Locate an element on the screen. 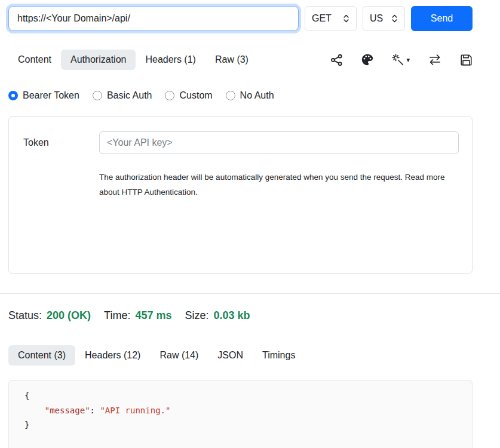 The height and width of the screenshot is (448, 500). radio-label: Bearer Token is located at coordinates (51, 96).